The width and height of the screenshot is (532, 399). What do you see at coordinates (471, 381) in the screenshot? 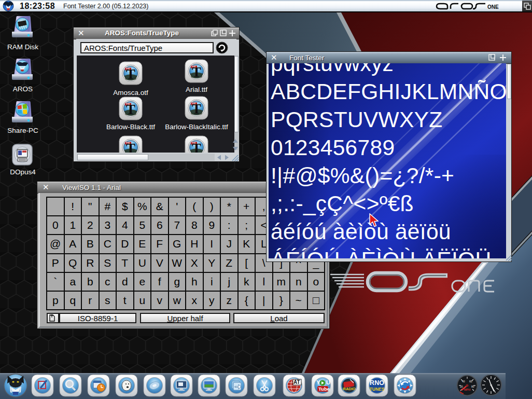
I see `svg-text: 60` at bounding box center [471, 381].